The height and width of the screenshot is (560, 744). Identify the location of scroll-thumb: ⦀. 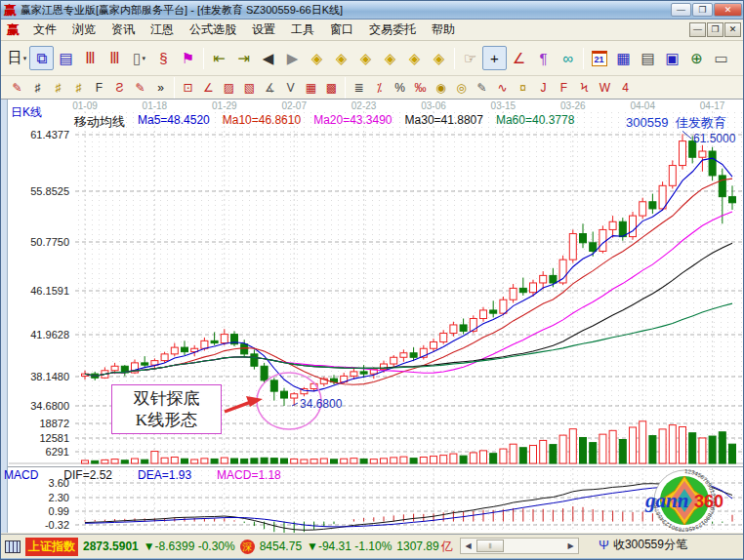
(490, 546).